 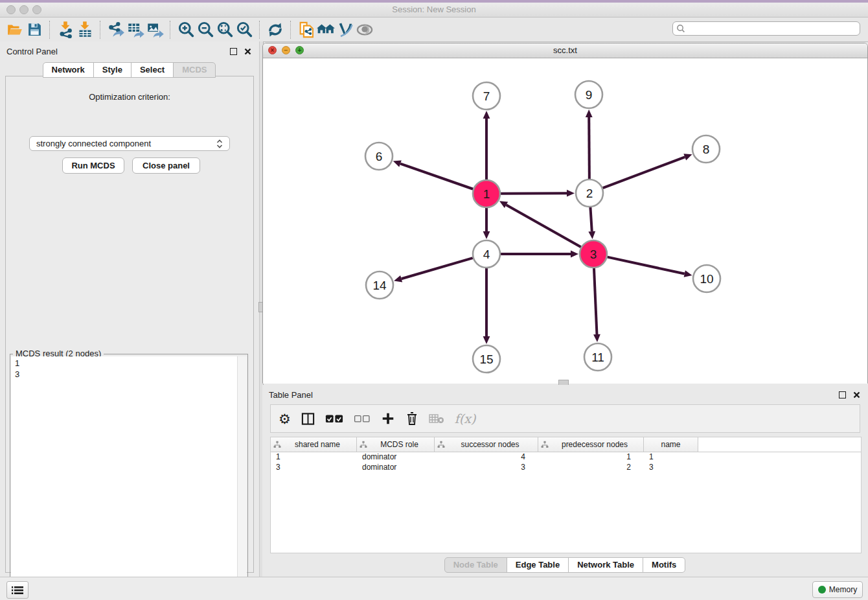 I want to click on window-minimize-button, so click(x=24, y=10).